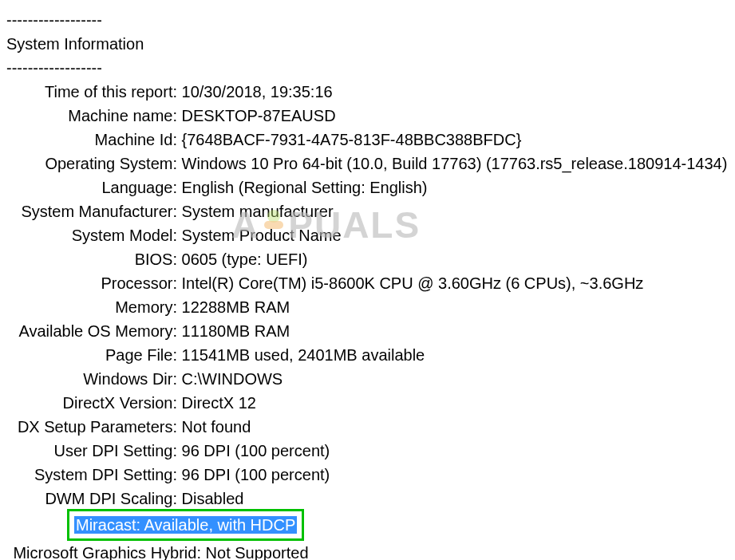 The image size is (735, 560). What do you see at coordinates (367, 475) in the screenshot?
I see `row-system-dpi-setting: System DPI Setting: 96 DPI (100 percent)` at bounding box center [367, 475].